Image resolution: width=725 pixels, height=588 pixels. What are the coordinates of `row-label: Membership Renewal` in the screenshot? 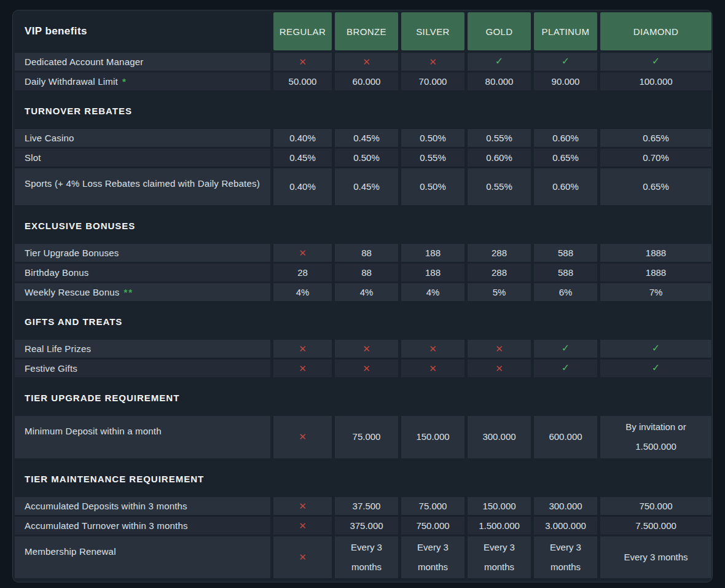 It's located at (143, 558).